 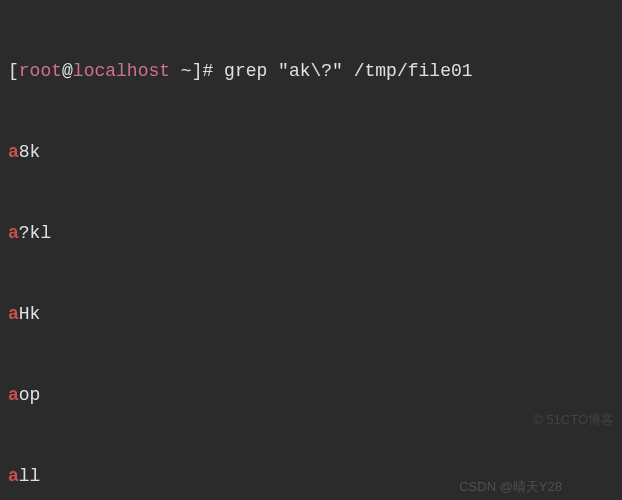 I want to click on bracket-open: [, so click(x=14, y=71).